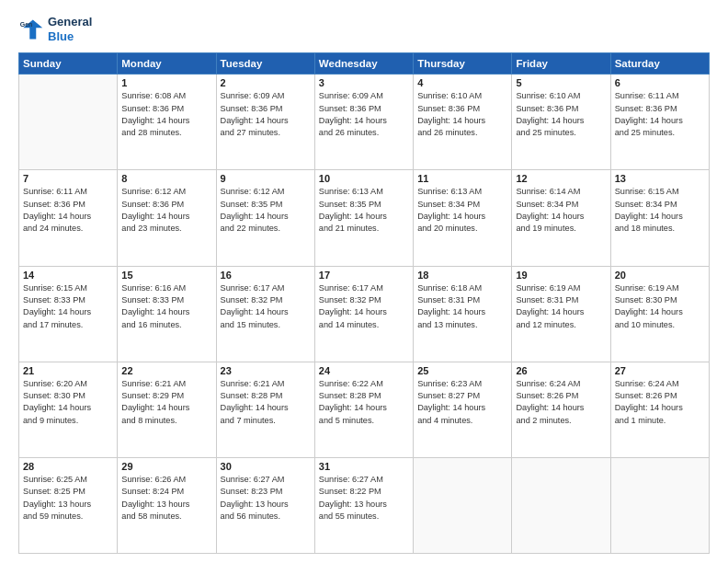 This screenshot has width=728, height=563. I want to click on cell-line: and 27 minutes., so click(266, 132).